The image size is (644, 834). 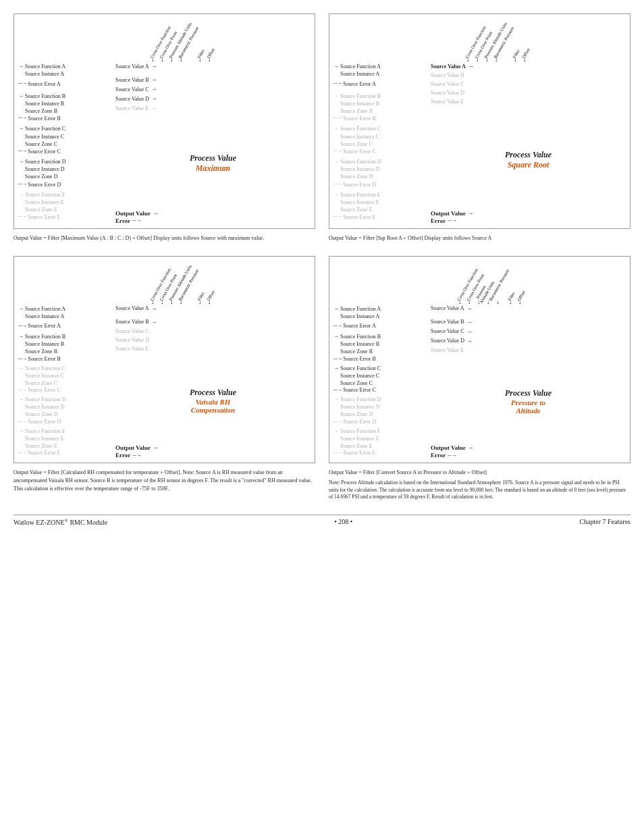 I want to click on group-a-tl: → Source Function A Source Instance A, so click(x=65, y=70).